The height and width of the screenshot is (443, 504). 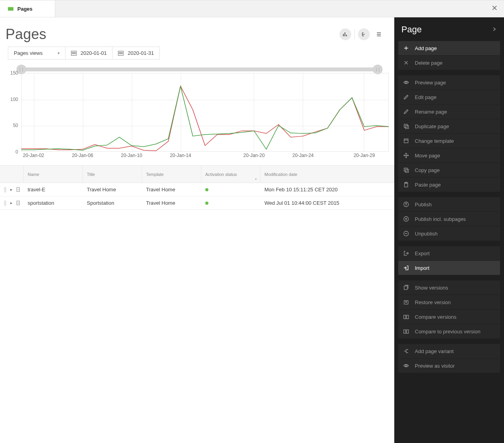 What do you see at coordinates (12, 174) in the screenshot?
I see `th-select` at bounding box center [12, 174].